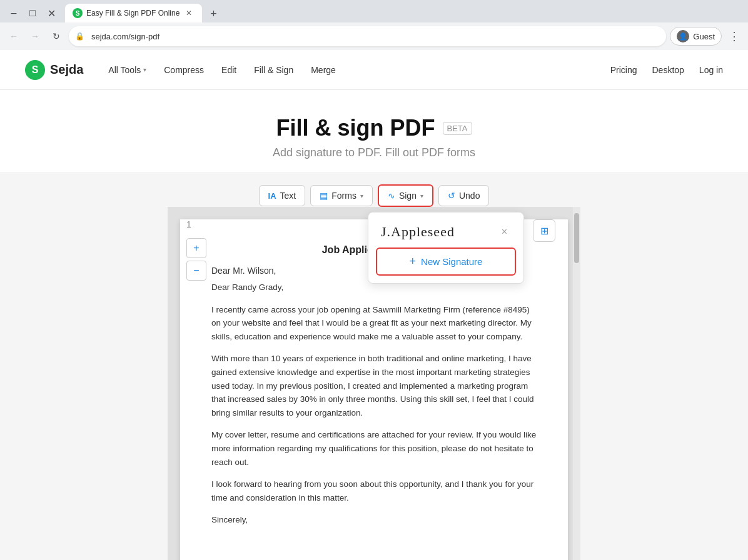  I want to click on undo-tool-button: ↺ Undo, so click(464, 196).